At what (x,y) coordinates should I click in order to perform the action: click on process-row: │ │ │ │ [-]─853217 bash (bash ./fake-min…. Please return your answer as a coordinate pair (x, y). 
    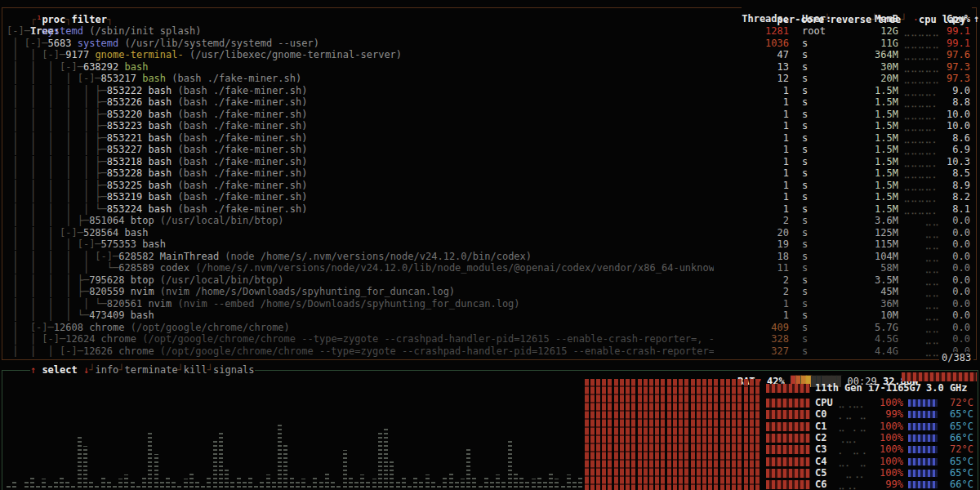
    Looking at the image, I should click on (490, 78).